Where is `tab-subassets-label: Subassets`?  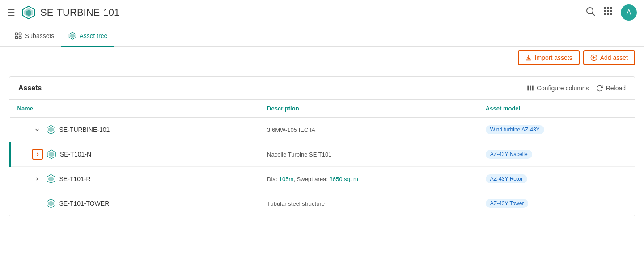
tab-subassets-label: Subassets is located at coordinates (39, 36).